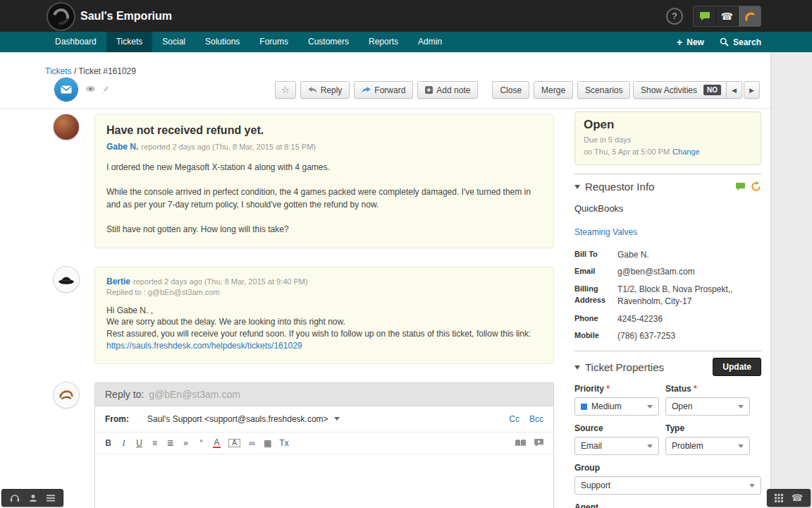 Image resolution: width=812 pixels, height=508 pixels. What do you see at coordinates (304, 315) in the screenshot?
I see `message-item: Bertiereported 2 days ago (Thu, 8 Mar, 2…` at bounding box center [304, 315].